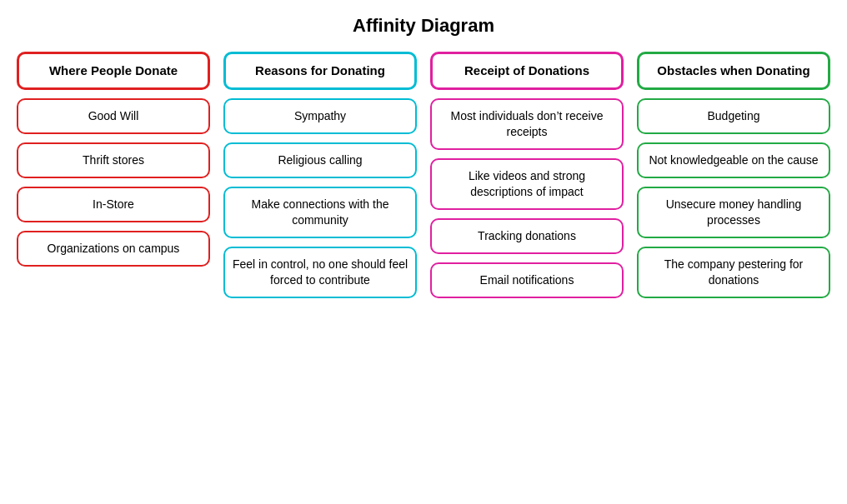 This screenshot has height=504, width=847. Describe the element at coordinates (320, 175) in the screenshot. I see `column-reasons-for-donating: Reasons for DonatingSympathyReligious ca…` at that location.